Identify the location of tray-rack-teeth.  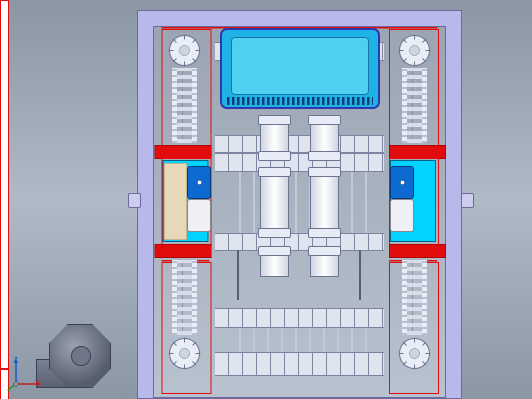
(300, 101).